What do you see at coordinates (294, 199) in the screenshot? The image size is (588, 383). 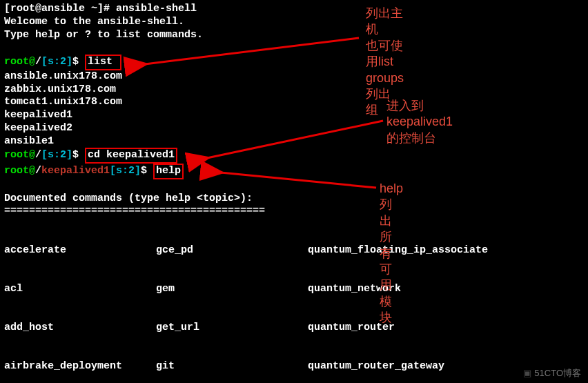 I see `documented-header: Documented commands (type help <topic>):` at bounding box center [294, 199].